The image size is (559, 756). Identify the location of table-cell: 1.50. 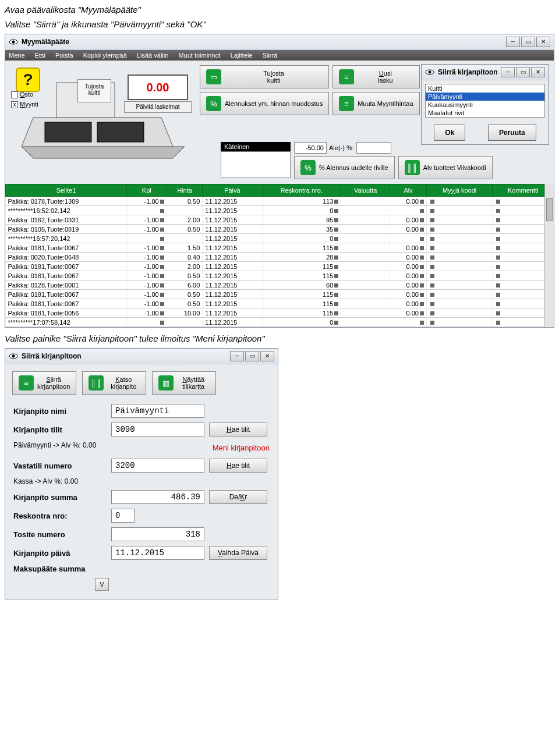
(185, 248).